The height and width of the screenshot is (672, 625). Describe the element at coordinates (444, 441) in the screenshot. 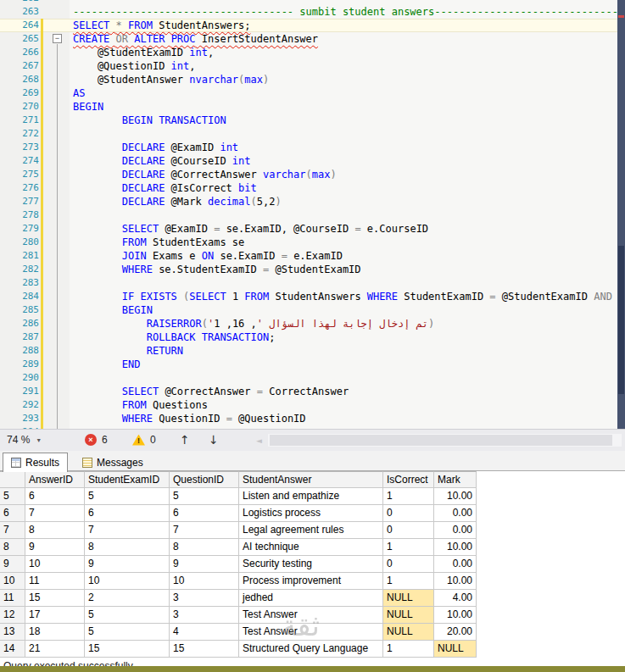

I see `horizontal-scrollbar` at that location.